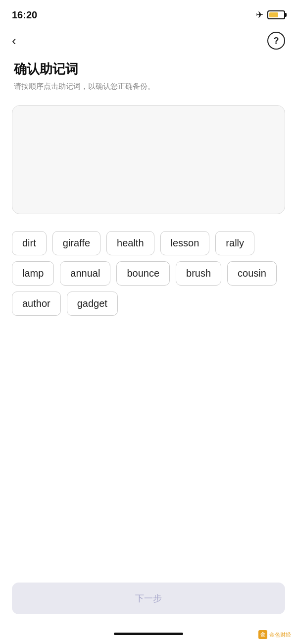 The image size is (297, 644). Describe the element at coordinates (259, 15) in the screenshot. I see `airplane-icon: ✈` at that location.